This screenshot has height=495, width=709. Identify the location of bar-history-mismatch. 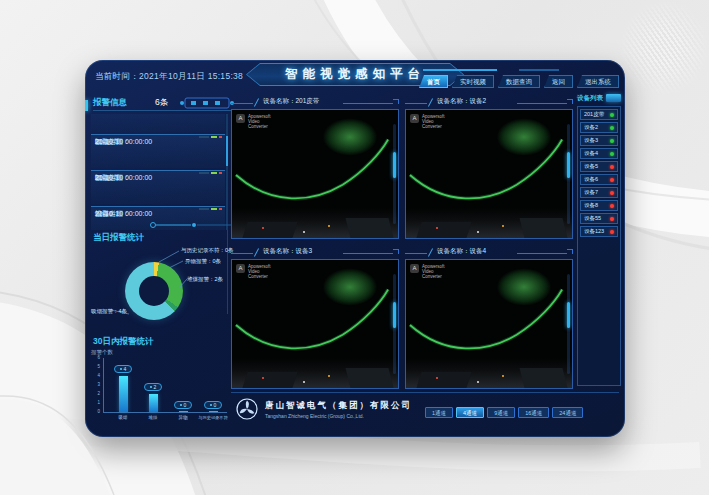
(214, 412).